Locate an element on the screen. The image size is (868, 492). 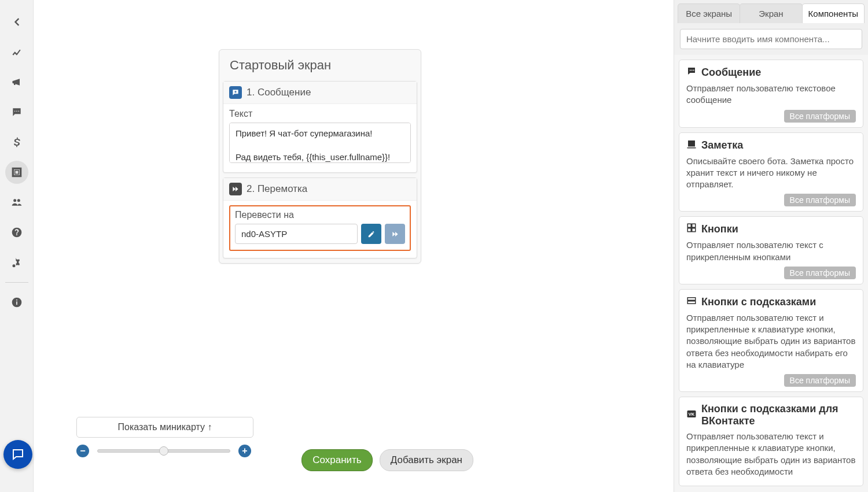
svg-text: VK is located at coordinates (692, 414).